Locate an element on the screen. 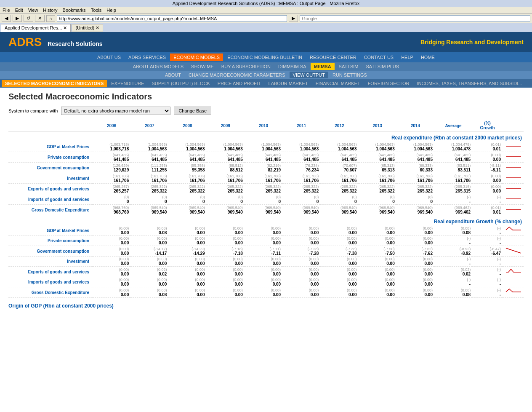 The width and height of the screenshot is (532, 412). nav-contact-us: CONTACT US is located at coordinates (379, 57).